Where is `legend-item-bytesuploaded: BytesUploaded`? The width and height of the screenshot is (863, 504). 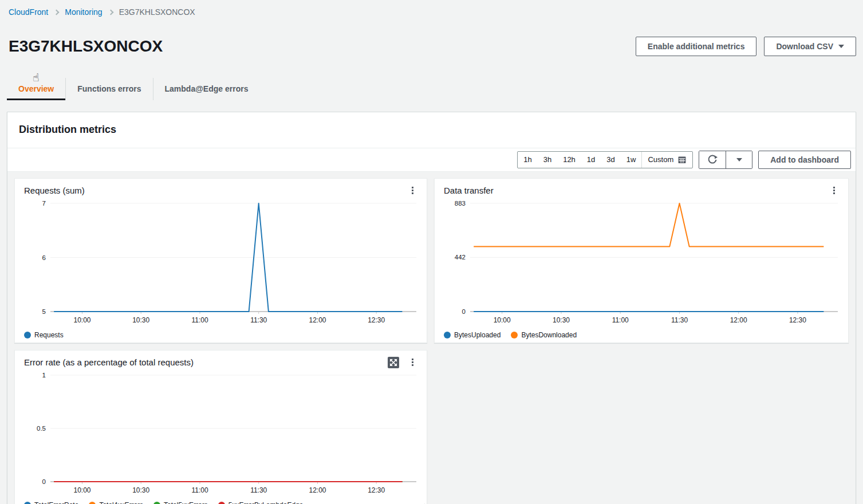
legend-item-bytesuploaded: BytesUploaded is located at coordinates (472, 335).